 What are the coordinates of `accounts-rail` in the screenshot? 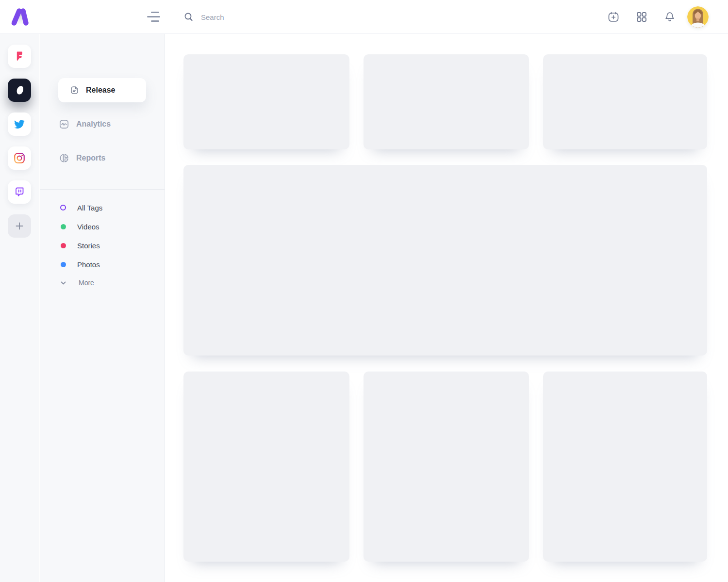 It's located at (19, 308).